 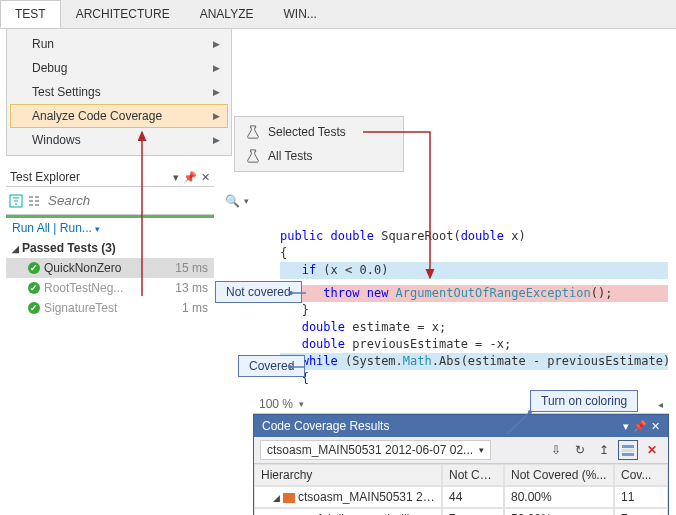 I want to click on col-not-covered-pct: Not Covered (%..., so click(x=559, y=475).